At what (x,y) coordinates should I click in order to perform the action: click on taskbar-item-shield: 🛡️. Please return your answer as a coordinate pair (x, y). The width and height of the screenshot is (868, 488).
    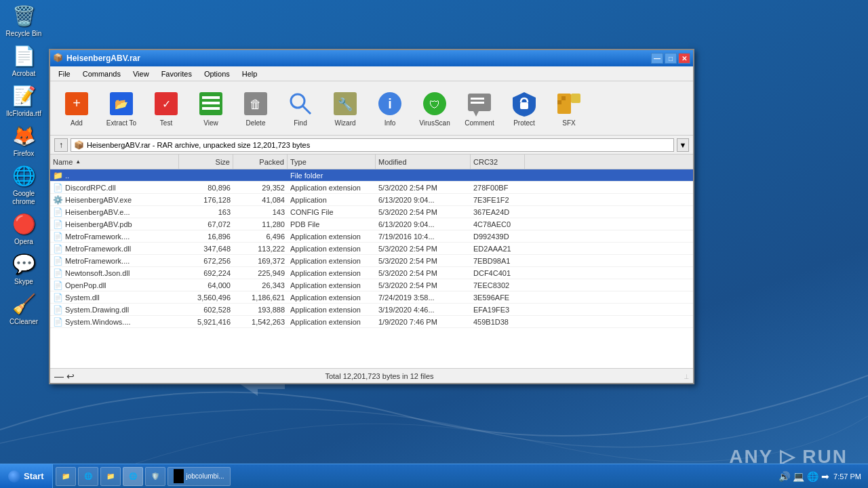
    Looking at the image, I should click on (155, 476).